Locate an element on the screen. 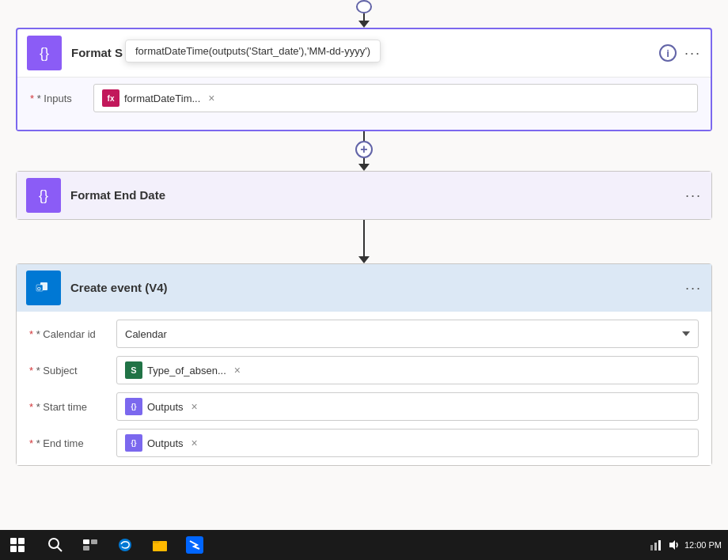 This screenshot has height=560, width=728. connector-line-top is located at coordinates (364, 17).